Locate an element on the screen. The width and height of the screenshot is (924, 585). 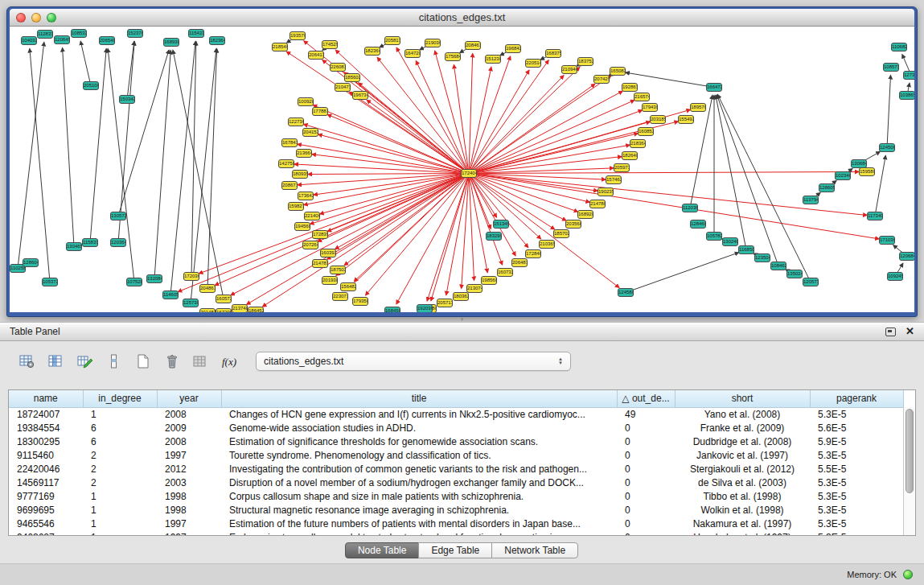
table-cell: 49 is located at coordinates (646, 414).